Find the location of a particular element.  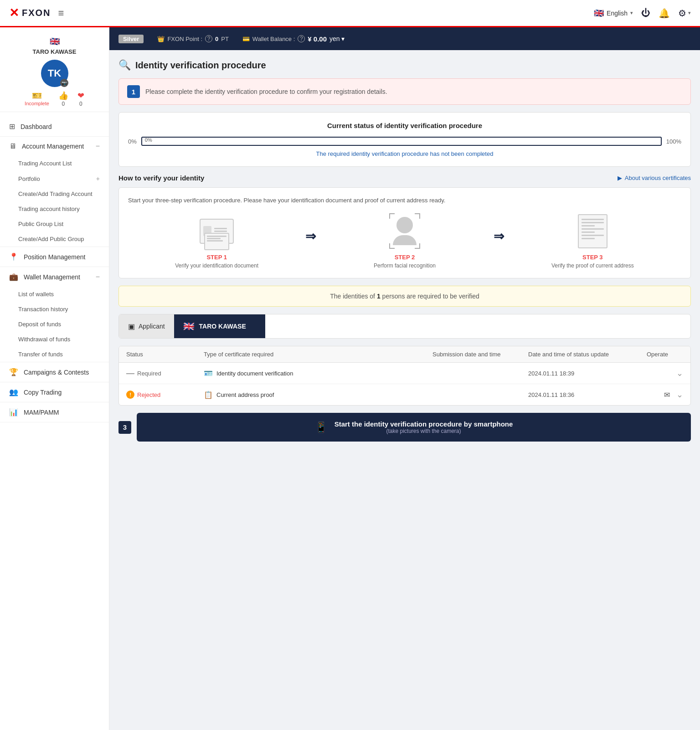

nav-section-account: 🖥 Account Management − Trading Account L… is located at coordinates (55, 192).